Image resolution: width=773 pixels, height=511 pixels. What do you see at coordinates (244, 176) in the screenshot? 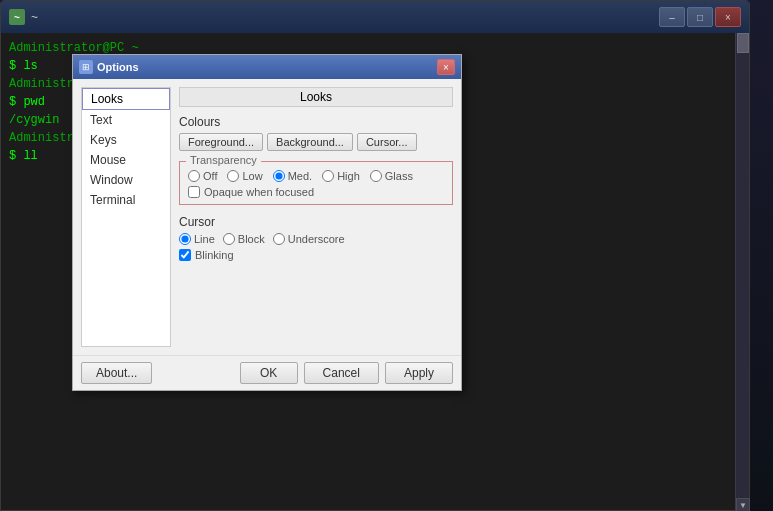
I see `transparency-low: Low` at bounding box center [244, 176].